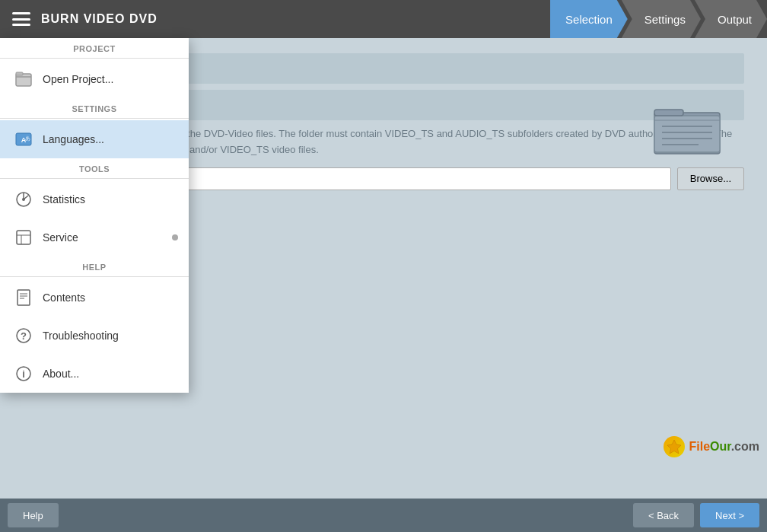  Describe the element at coordinates (94, 266) in the screenshot. I see `section-label-help: HELP` at that location.